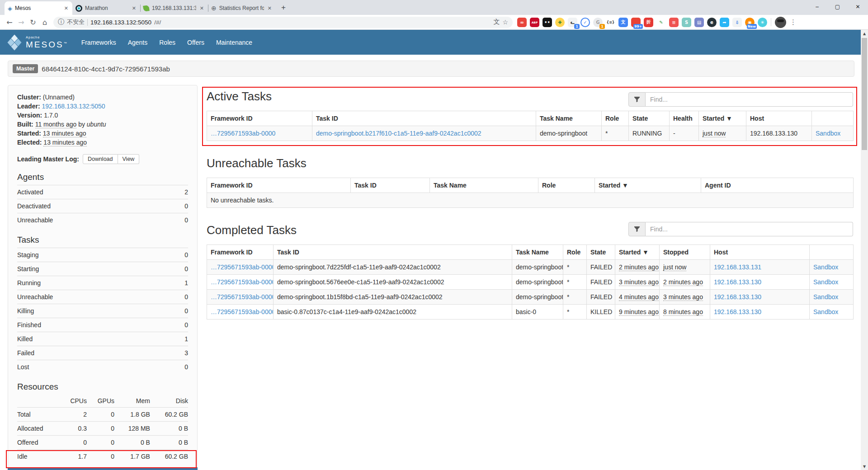 The image size is (868, 470). Describe the element at coordinates (283, 23) in the screenshot. I see `address-bar: ⓘ 不安全 192.168.133.132:5050 /#/ 文 ☆` at that location.